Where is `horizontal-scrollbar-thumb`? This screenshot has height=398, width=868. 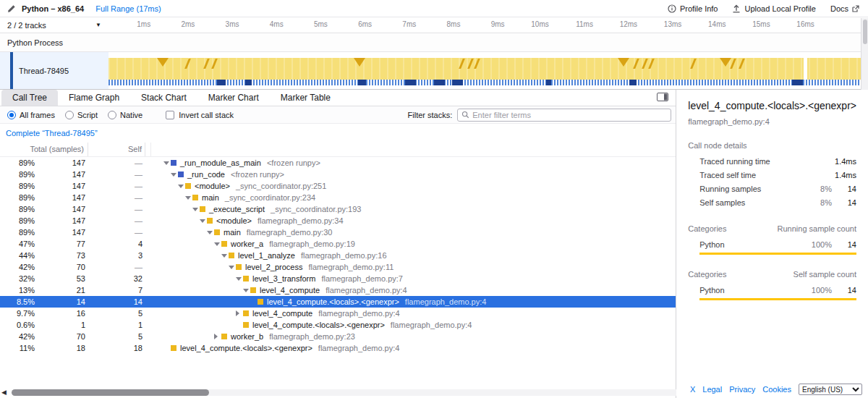 horizontal-scrollbar-thumb is located at coordinates (110, 392).